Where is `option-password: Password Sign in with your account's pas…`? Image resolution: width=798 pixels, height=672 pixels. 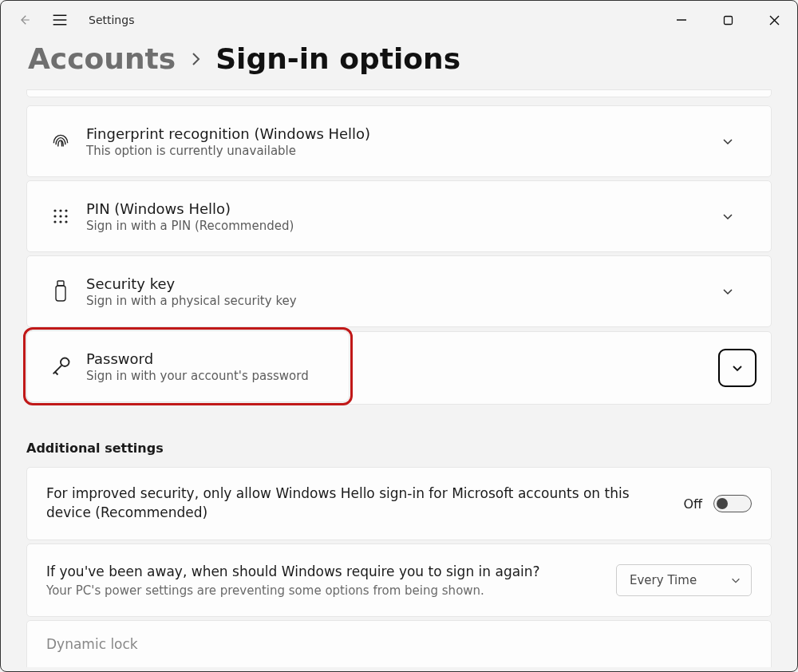 option-password: Password Sign in with your account's pas… is located at coordinates (188, 366).